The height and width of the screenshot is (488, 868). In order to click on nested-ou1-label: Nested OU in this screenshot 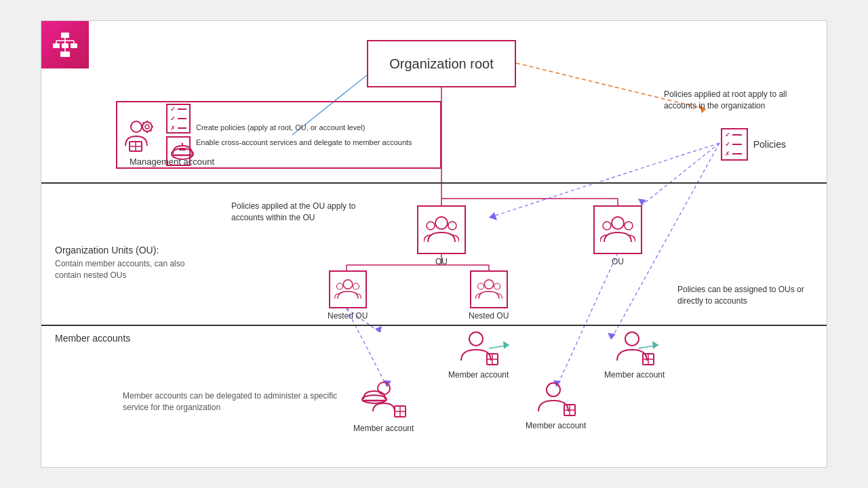, I will do `click(347, 316)`.